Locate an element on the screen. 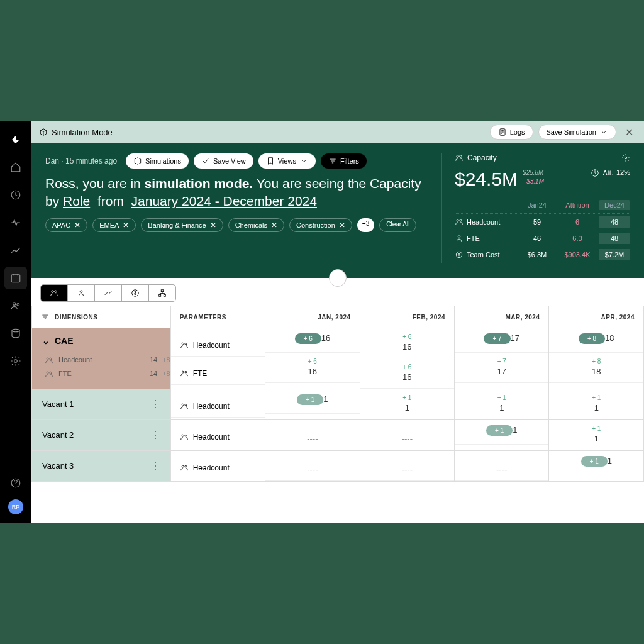  col-apr: APR, 2024 is located at coordinates (618, 317).